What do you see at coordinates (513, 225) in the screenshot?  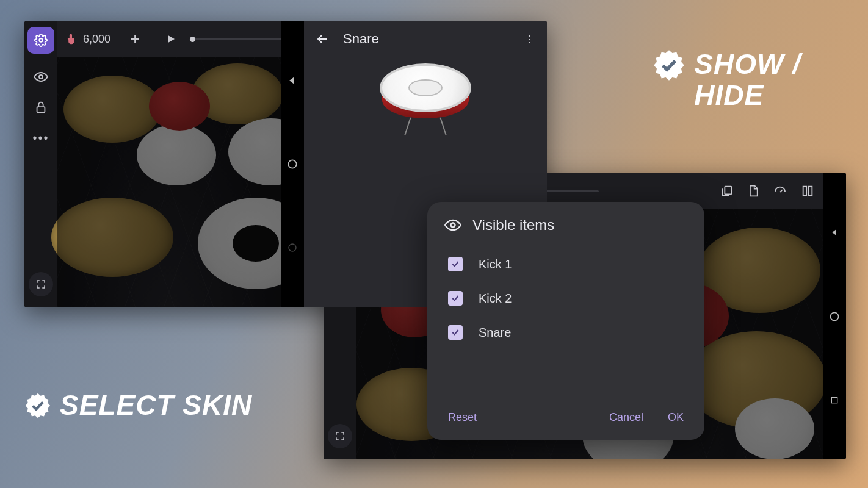 I see `dialog-title: Visible items` at bounding box center [513, 225].